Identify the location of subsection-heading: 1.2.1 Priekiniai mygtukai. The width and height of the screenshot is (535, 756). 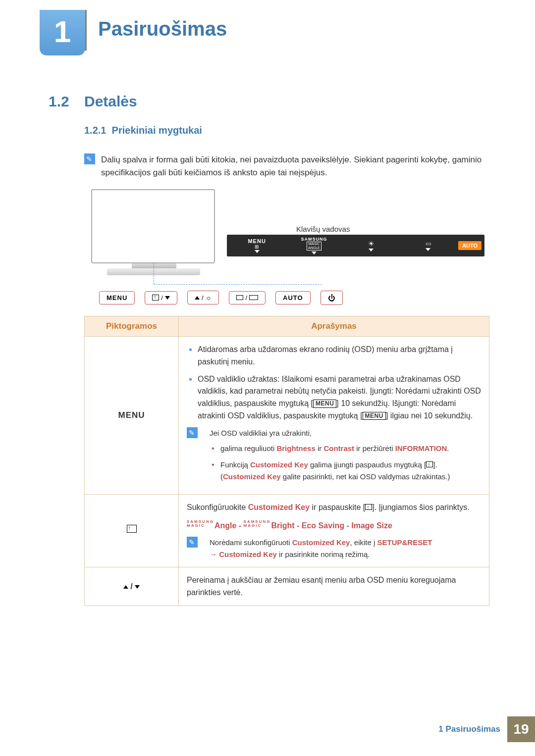
(143, 131).